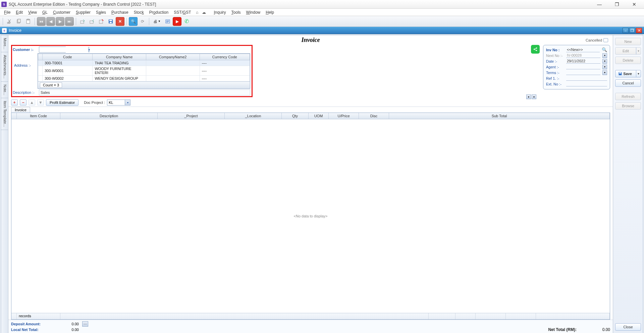  Describe the element at coordinates (344, 116) in the screenshot. I see `grid-header-col: U/Price` at that location.